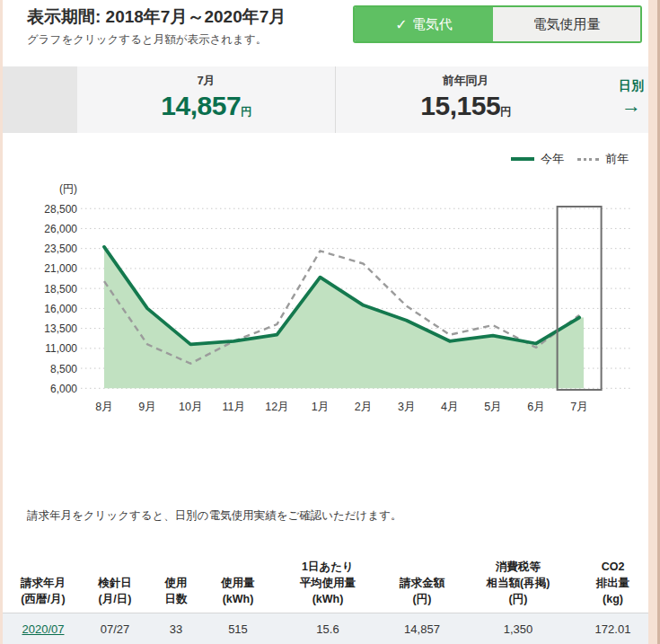 The width and height of the screenshot is (660, 644). Describe the element at coordinates (61, 269) in the screenshot. I see `svg-text: 21,000` at that location.